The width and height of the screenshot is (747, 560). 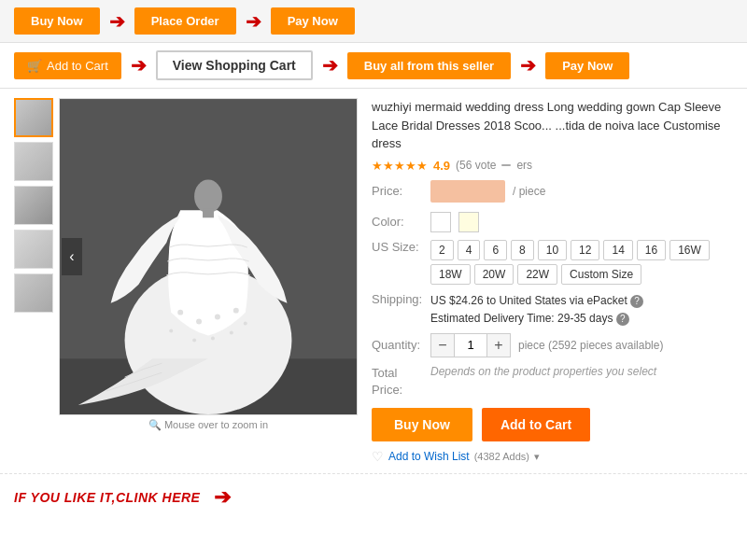 What do you see at coordinates (553, 191) in the screenshot?
I see `price-row: Price: / piece` at bounding box center [553, 191].